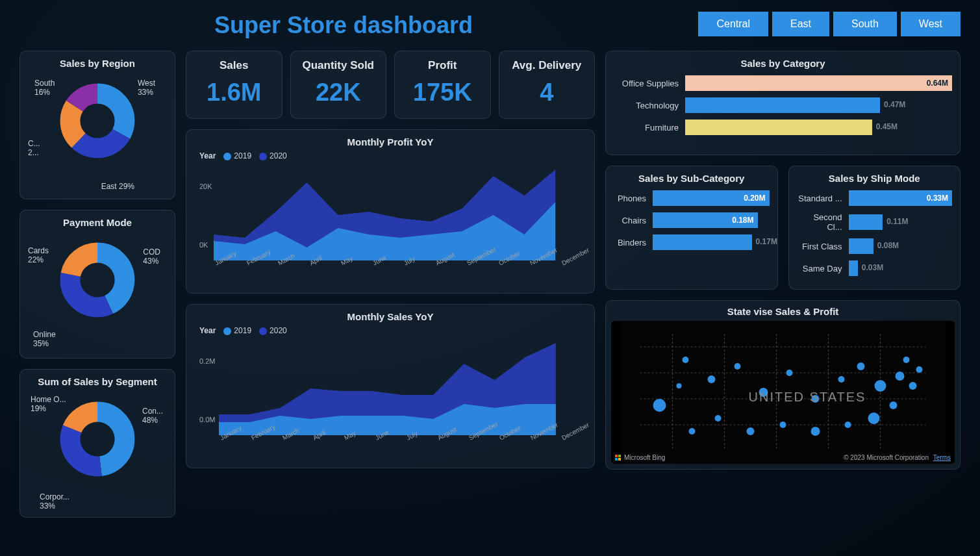 Image resolution: width=980 pixels, height=556 pixels. What do you see at coordinates (888, 246) in the screenshot?
I see `bar-value: 0.08M` at bounding box center [888, 246].